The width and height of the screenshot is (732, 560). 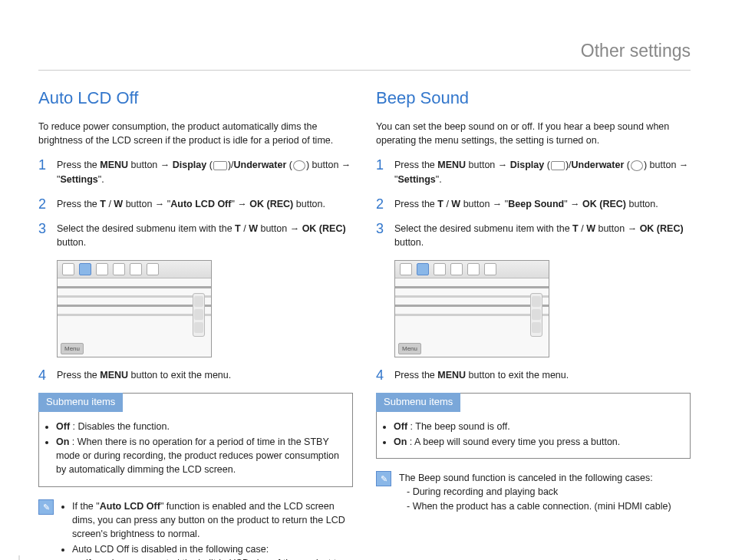 What do you see at coordinates (196, 440) in the screenshot?
I see `submenu-box-left: Submenu items Off : Disables the functio…` at bounding box center [196, 440].